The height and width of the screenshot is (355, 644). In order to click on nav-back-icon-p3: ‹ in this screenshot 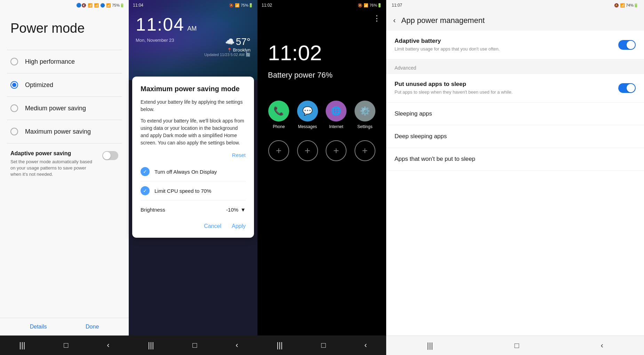, I will do `click(365, 345)`.